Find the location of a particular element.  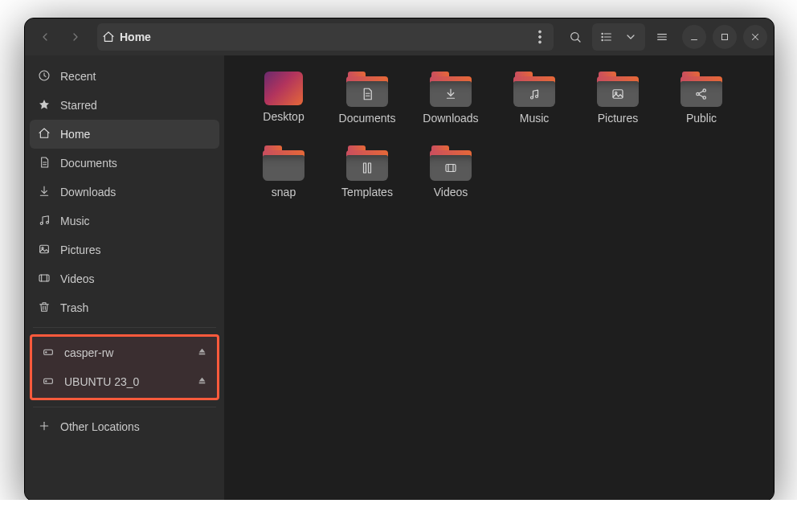

file-label: Desktop is located at coordinates (283, 117).